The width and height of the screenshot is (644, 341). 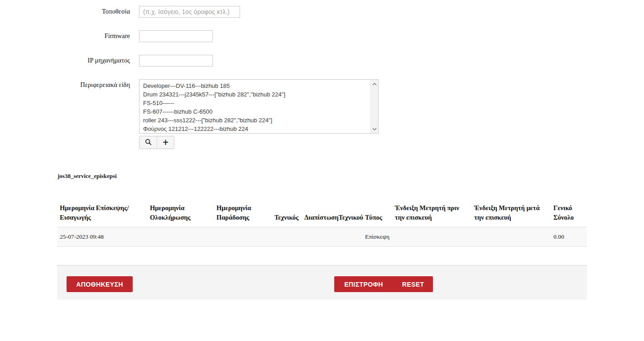 I want to click on col-header-counter-before: Ένδειξη Μετρητή πριν την επισκευή, so click(x=432, y=215).